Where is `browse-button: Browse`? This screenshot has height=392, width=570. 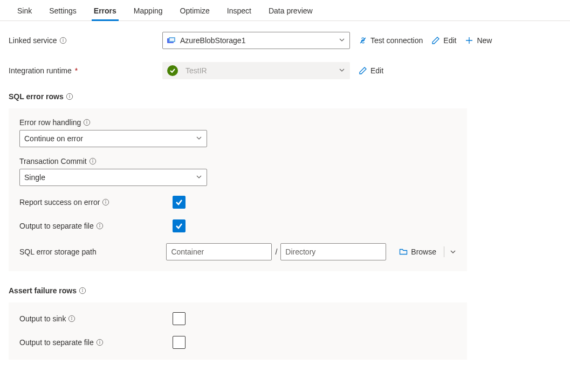
browse-button: Browse is located at coordinates (417, 252).